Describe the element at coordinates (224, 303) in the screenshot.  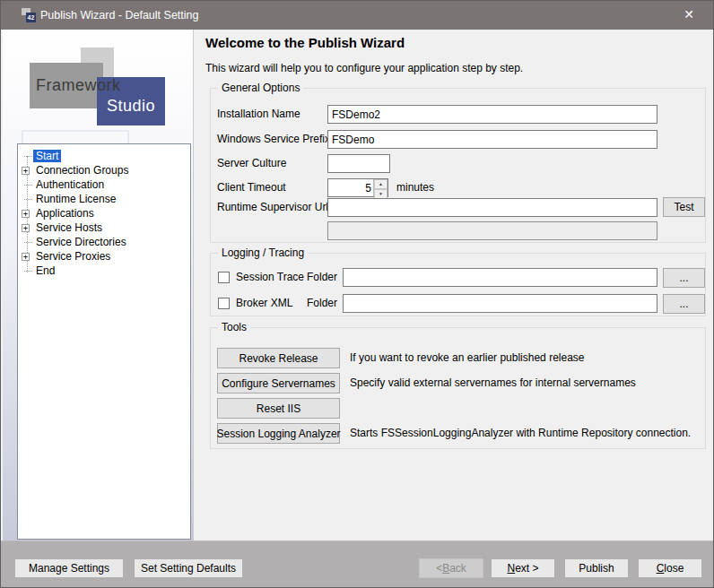
I see `broker-xml-checkbox` at that location.